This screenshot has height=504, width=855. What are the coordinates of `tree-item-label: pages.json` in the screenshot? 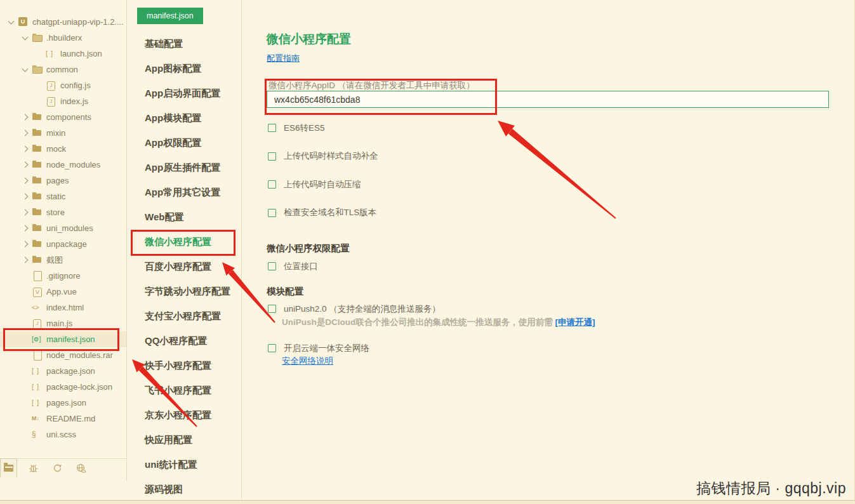 It's located at (66, 402).